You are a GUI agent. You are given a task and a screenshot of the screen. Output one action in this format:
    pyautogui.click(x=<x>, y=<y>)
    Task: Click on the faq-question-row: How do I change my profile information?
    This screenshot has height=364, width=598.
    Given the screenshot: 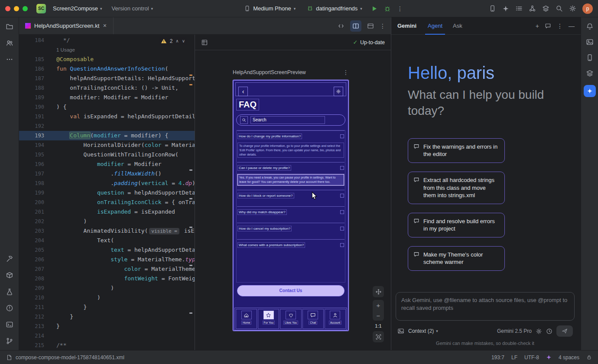 What is the action you would take?
    pyautogui.click(x=291, y=136)
    